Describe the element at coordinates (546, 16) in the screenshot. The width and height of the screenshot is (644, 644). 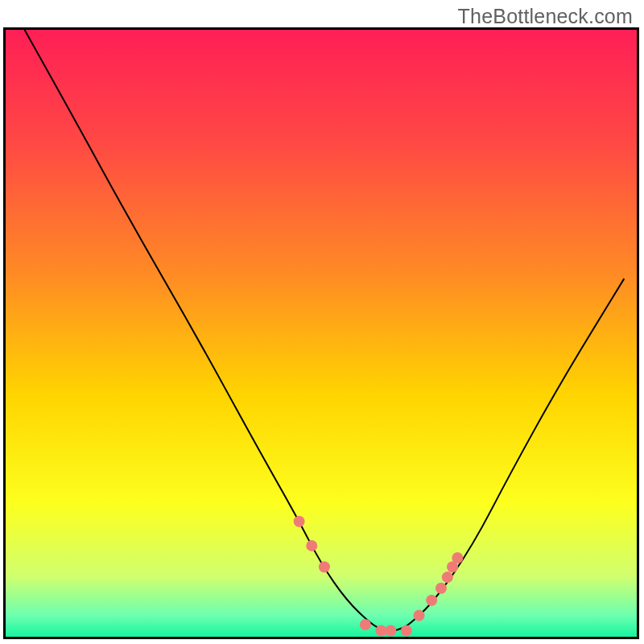
I see `watermark-text: TheBottleneck.com` at that location.